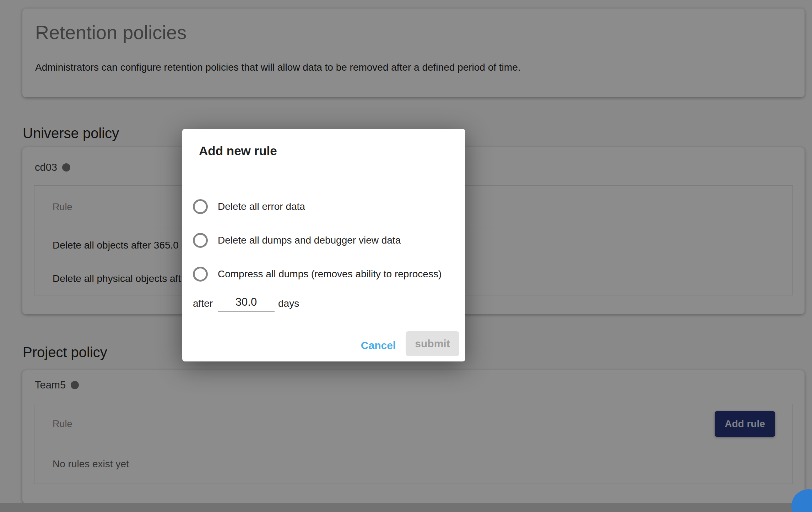  I want to click on radio-option-label: Delete all dumps and debugger view data, so click(309, 240).